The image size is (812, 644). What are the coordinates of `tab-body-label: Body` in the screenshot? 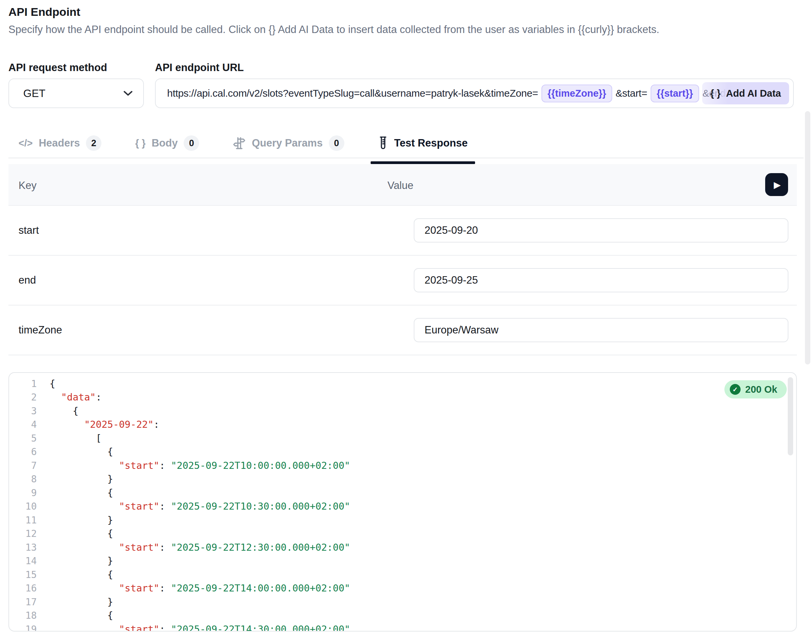 It's located at (165, 143).